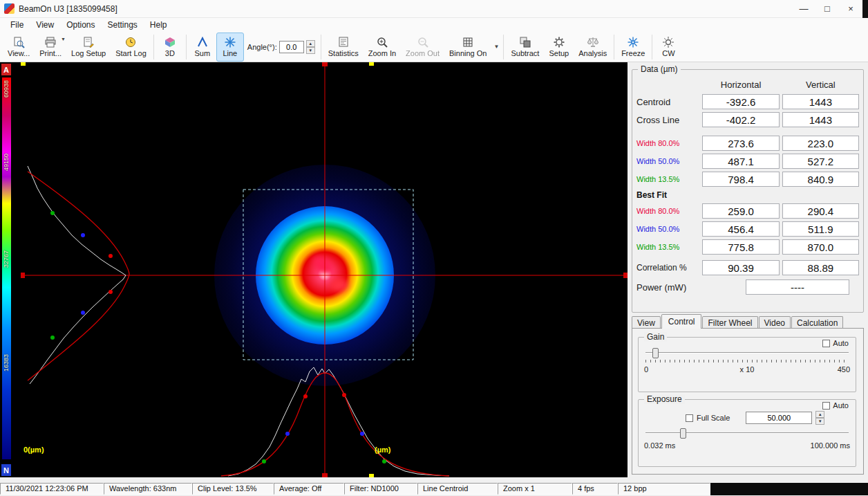 Image resolution: width=868 pixels, height=496 pixels. Describe the element at coordinates (88, 53) in the screenshot. I see `log-setup-label: Log Setup` at that location.